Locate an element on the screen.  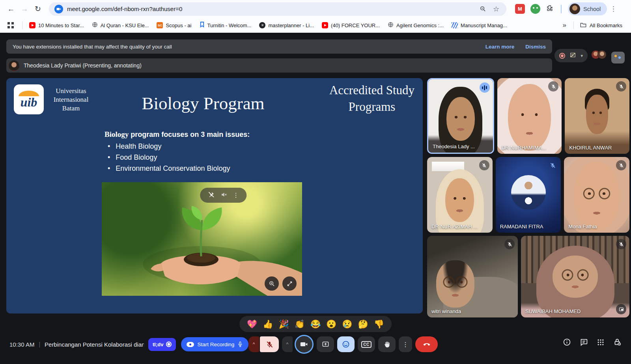
extensions-puzzle-icon is located at coordinates (550, 9).